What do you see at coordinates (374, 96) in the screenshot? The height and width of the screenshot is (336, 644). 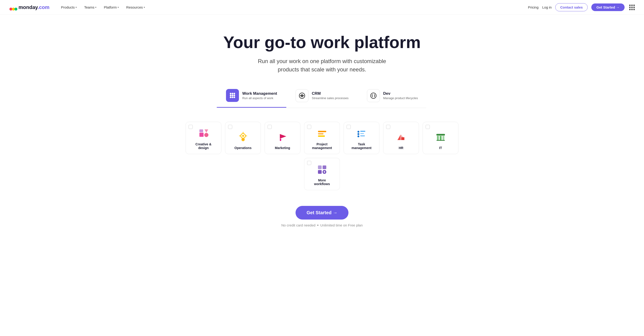 I see `dev-icon-wrap` at bounding box center [374, 96].